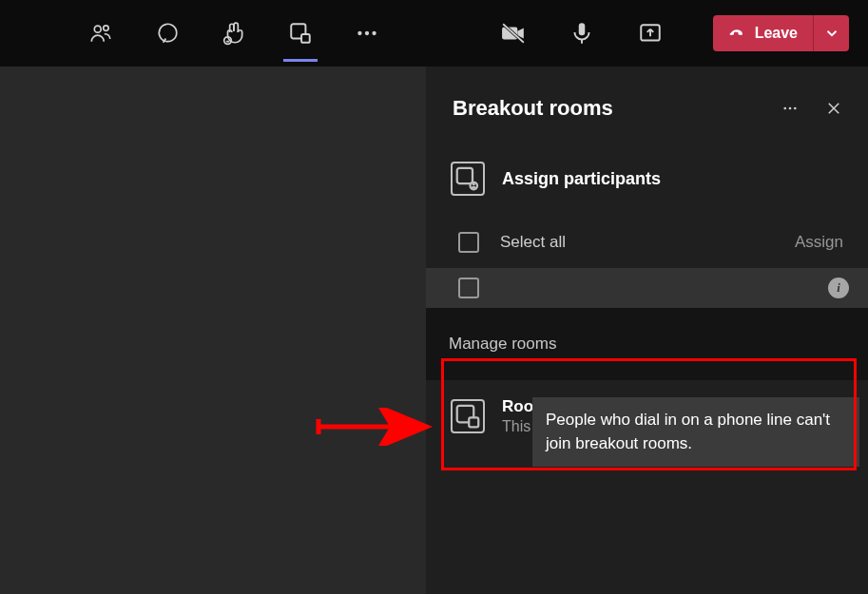 The height and width of the screenshot is (594, 868). I want to click on panel-header: Breakout rooms, so click(646, 114).